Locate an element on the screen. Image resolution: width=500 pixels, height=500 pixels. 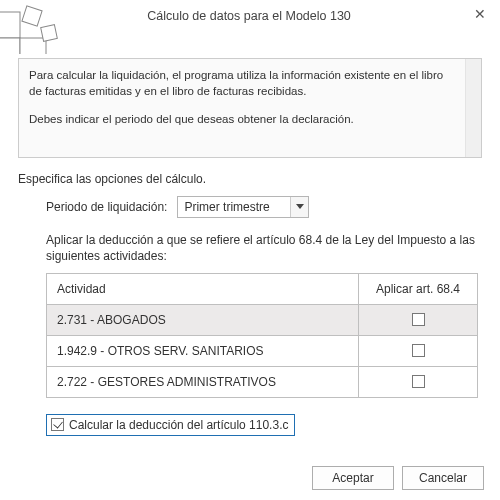
table-header: Actividad Aplicar art. 68.4 is located at coordinates (262, 290).